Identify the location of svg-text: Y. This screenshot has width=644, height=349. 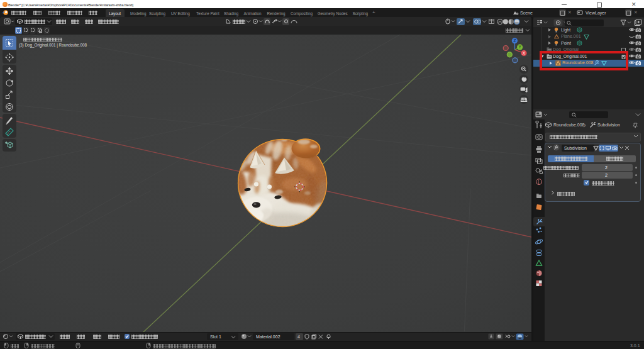
(519, 47).